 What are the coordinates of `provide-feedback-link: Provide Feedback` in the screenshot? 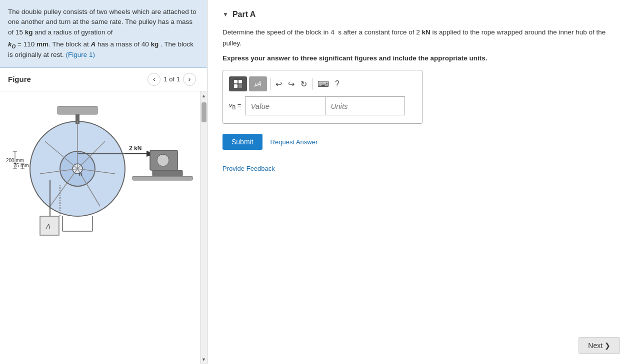 It's located at (249, 169).